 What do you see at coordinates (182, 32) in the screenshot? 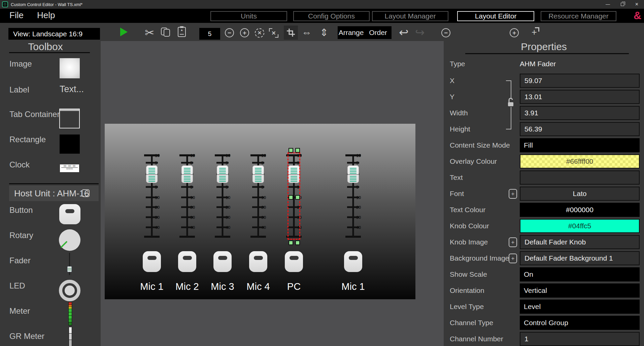
I see `paste-icon` at bounding box center [182, 32].